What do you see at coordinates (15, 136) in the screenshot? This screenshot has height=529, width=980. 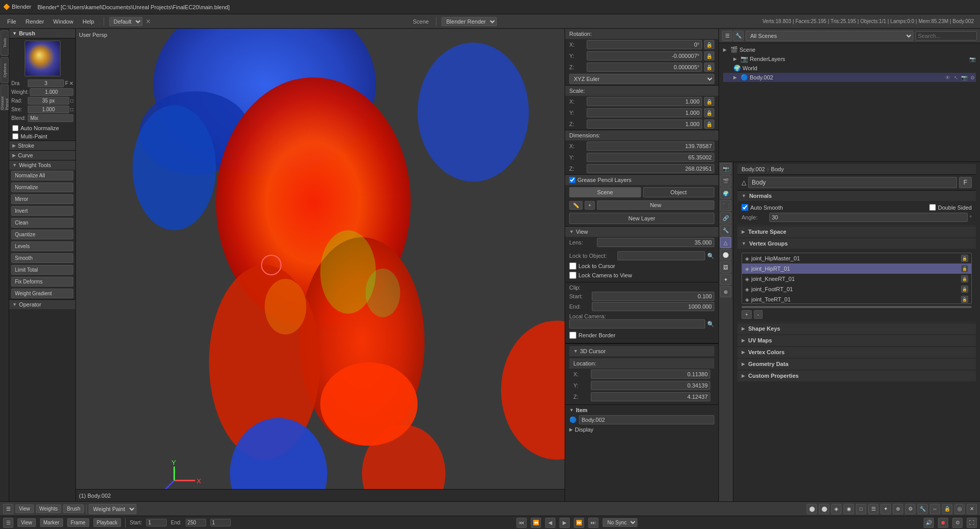 I see `multi-paint-check` at bounding box center [15, 136].